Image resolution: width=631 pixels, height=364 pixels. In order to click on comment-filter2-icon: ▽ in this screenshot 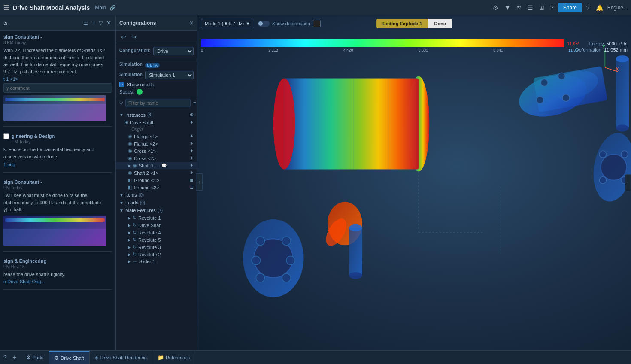, I will do `click(101, 23)`.